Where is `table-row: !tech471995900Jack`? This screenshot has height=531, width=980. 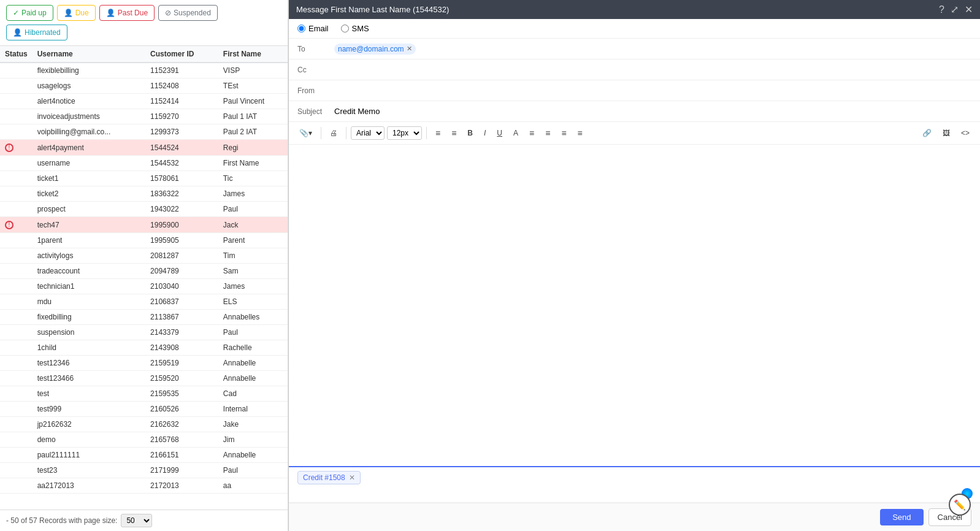
table-row: !tech471995900Jack is located at coordinates (144, 225).